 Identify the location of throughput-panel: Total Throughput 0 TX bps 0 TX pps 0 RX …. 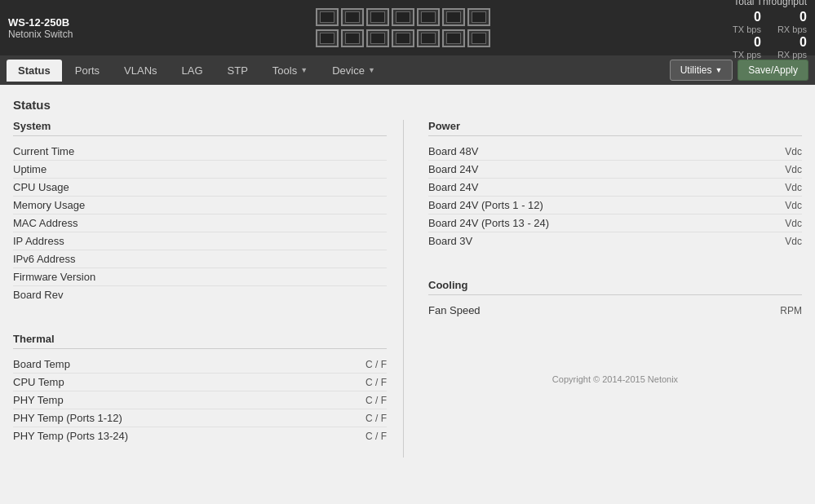
(770, 29).